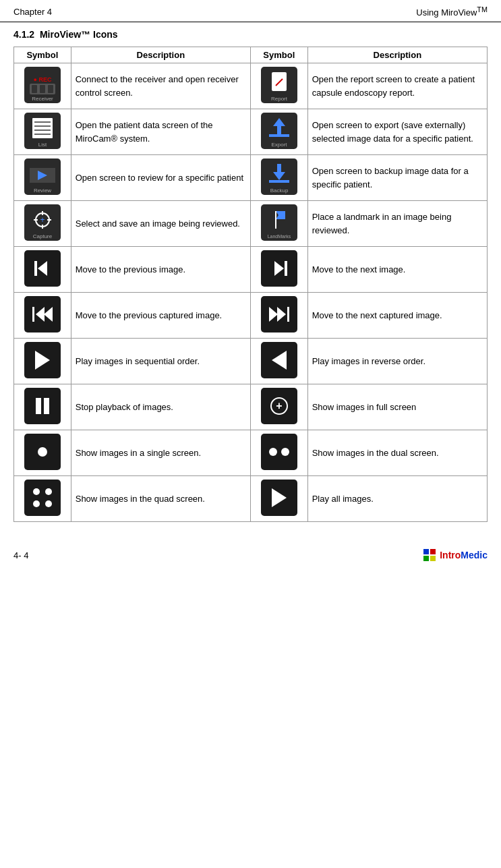  What do you see at coordinates (21, 556) in the screenshot?
I see `page-number: 4- 4` at bounding box center [21, 556].